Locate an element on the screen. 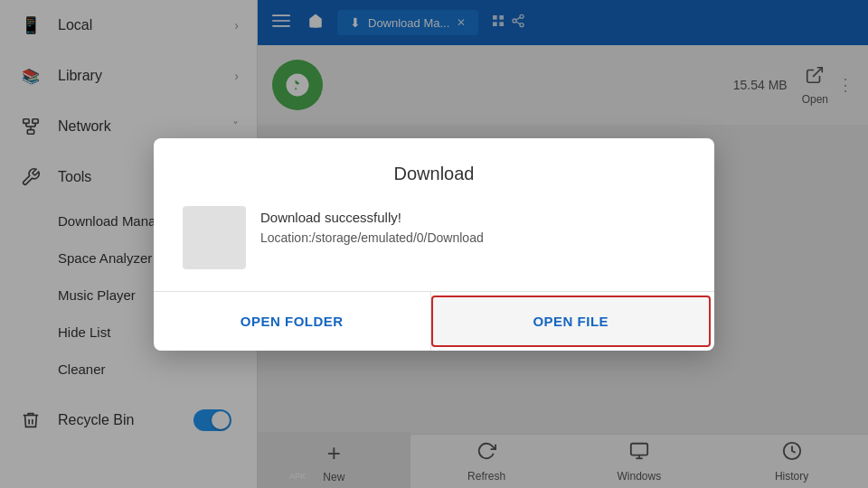 This screenshot has height=488, width=868. modal-message: Download successfully! Location:/storage… is located at coordinates (473, 226).